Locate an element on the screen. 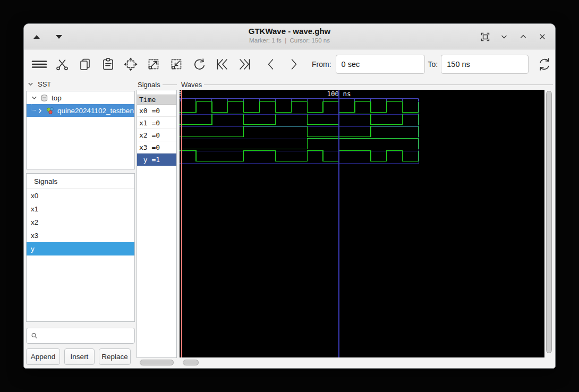  signal-list-item-x0: x0 is located at coordinates (81, 195).